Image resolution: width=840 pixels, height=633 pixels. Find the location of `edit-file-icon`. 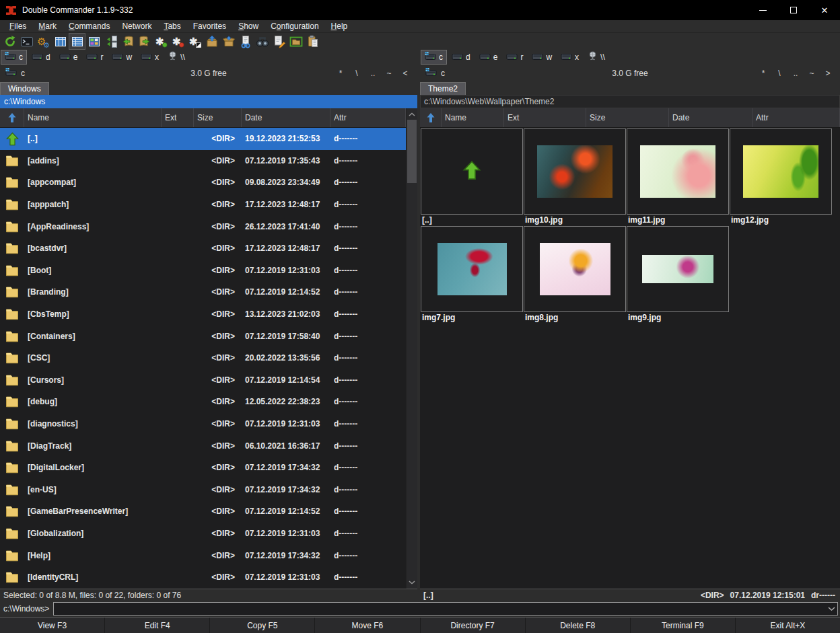

edit-file-icon is located at coordinates (279, 42).